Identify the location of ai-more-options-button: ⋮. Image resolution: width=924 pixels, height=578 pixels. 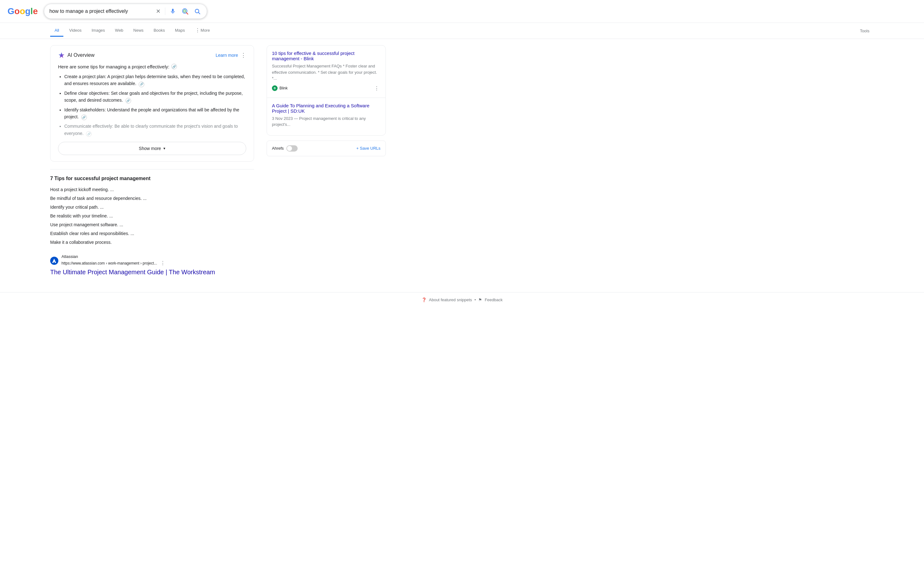
(244, 55).